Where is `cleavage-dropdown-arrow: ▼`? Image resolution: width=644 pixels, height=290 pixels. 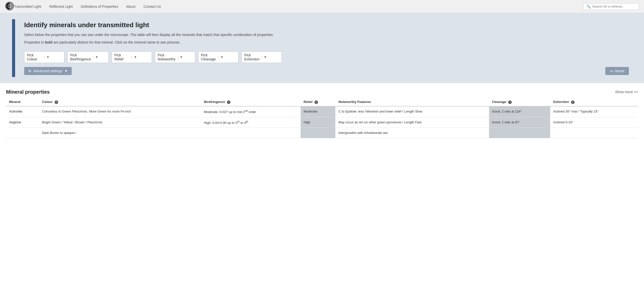
cleavage-dropdown-arrow: ▼ is located at coordinates (227, 57).